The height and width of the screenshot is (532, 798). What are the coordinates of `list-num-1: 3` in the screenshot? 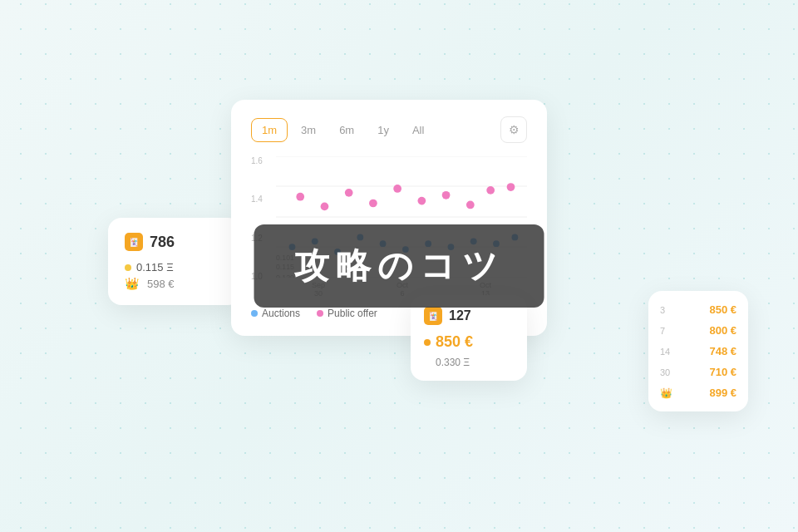 It's located at (666, 310).